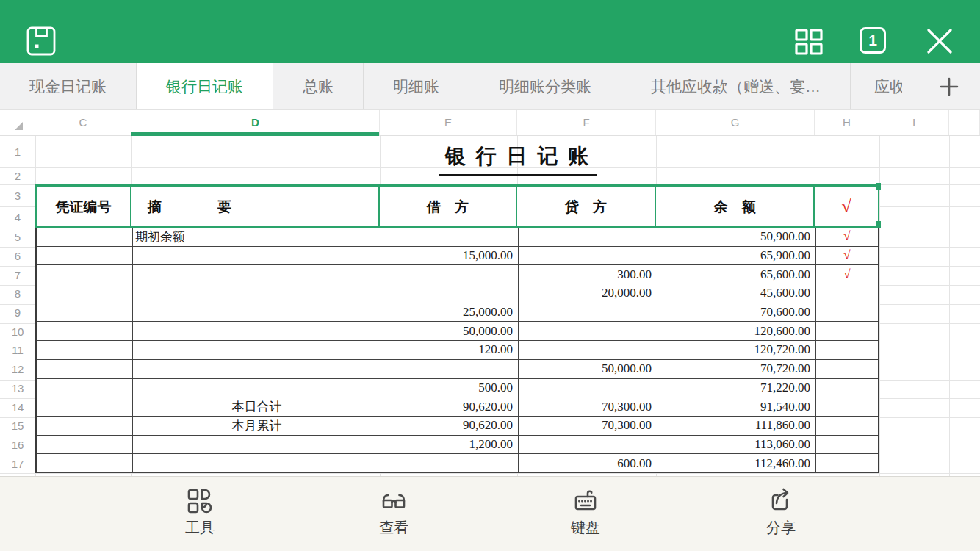  I want to click on row-header-13: 13, so click(18, 389).